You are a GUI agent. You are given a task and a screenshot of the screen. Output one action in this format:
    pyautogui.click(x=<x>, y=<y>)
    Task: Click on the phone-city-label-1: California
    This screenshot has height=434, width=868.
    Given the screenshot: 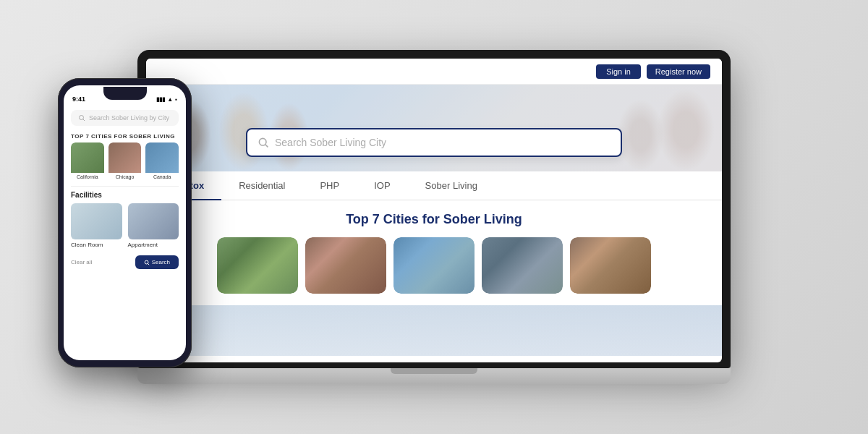 What is the action you would take?
    pyautogui.click(x=88, y=176)
    